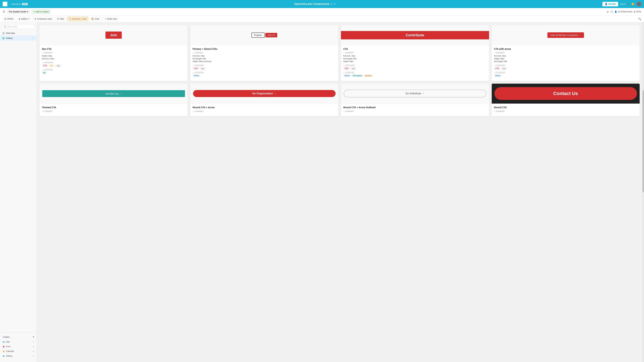  What do you see at coordinates (264, 93) in the screenshot?
I see `organization-button: An Organization →` at bounding box center [264, 93].